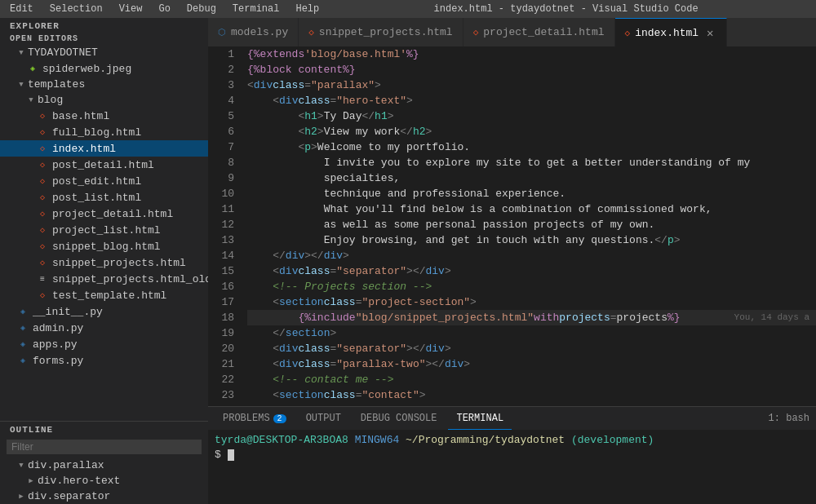 The image size is (816, 504). What do you see at coordinates (566, 9) in the screenshot?
I see `window-title: index.html - tydaydotnet - Visual Studio…` at bounding box center [566, 9].